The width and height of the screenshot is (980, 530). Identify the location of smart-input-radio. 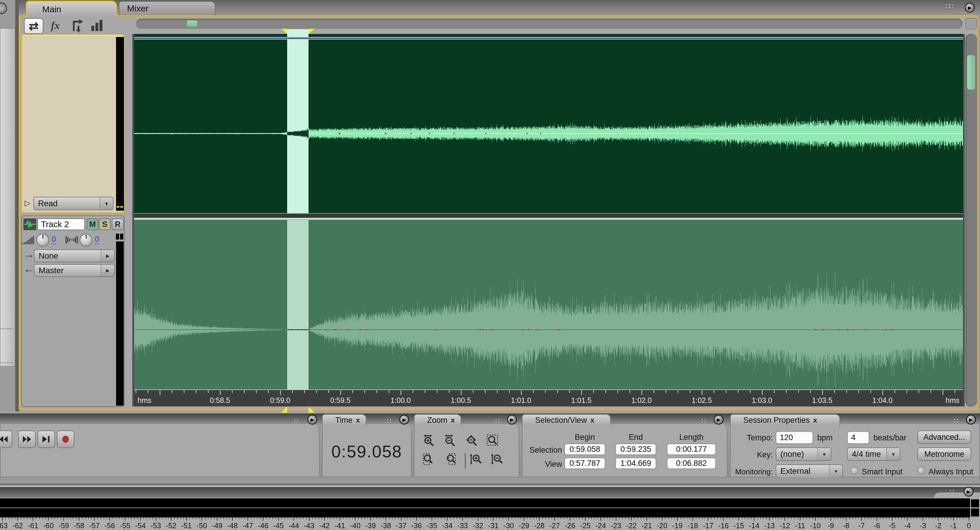
(854, 471).